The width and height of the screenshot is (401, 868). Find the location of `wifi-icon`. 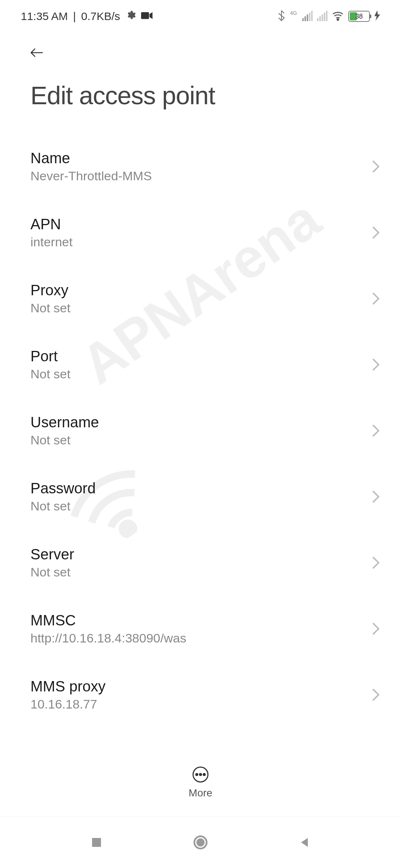

wifi-icon is located at coordinates (338, 16).